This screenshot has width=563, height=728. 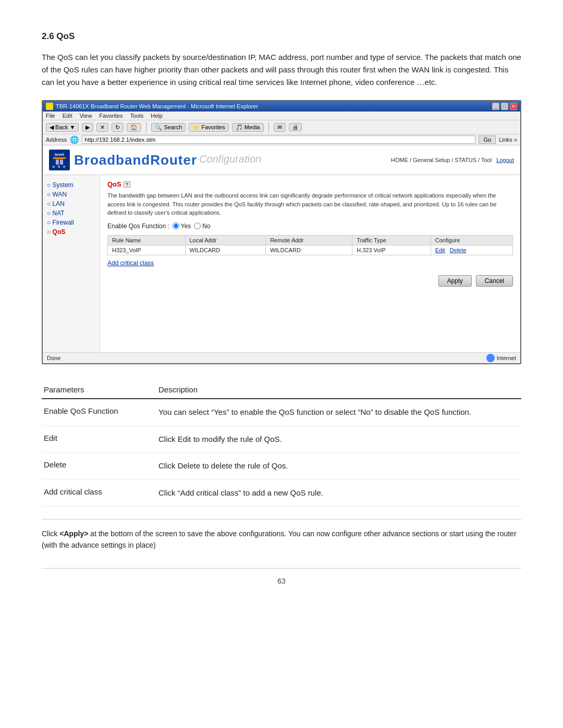 I want to click on minimize-btn: _, so click(x=496, y=106).